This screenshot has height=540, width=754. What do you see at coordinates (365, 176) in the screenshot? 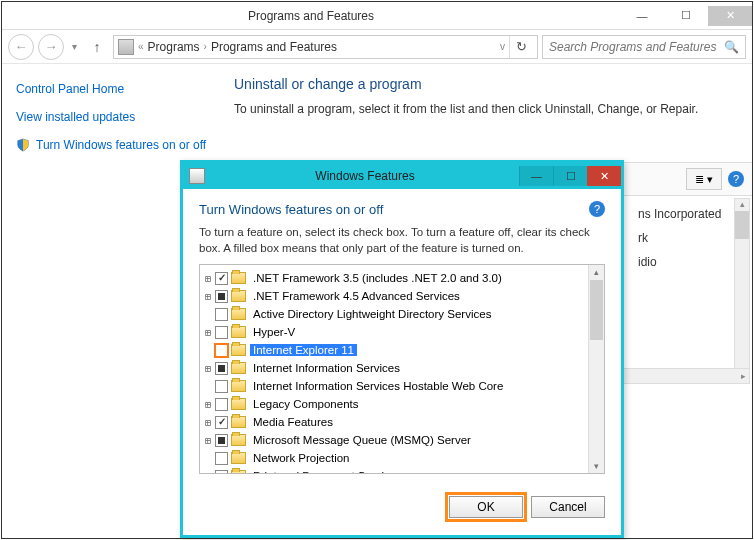
I see `dialog-title: Windows Features` at bounding box center [365, 176].